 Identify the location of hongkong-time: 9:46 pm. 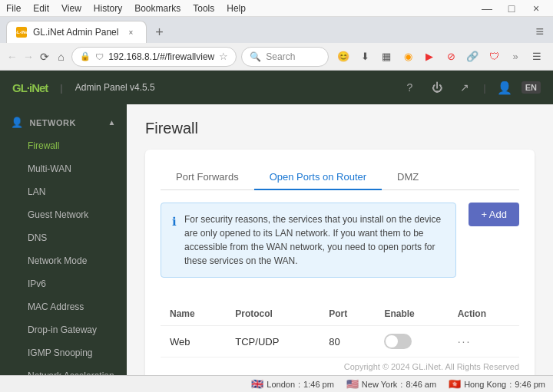
(530, 384).